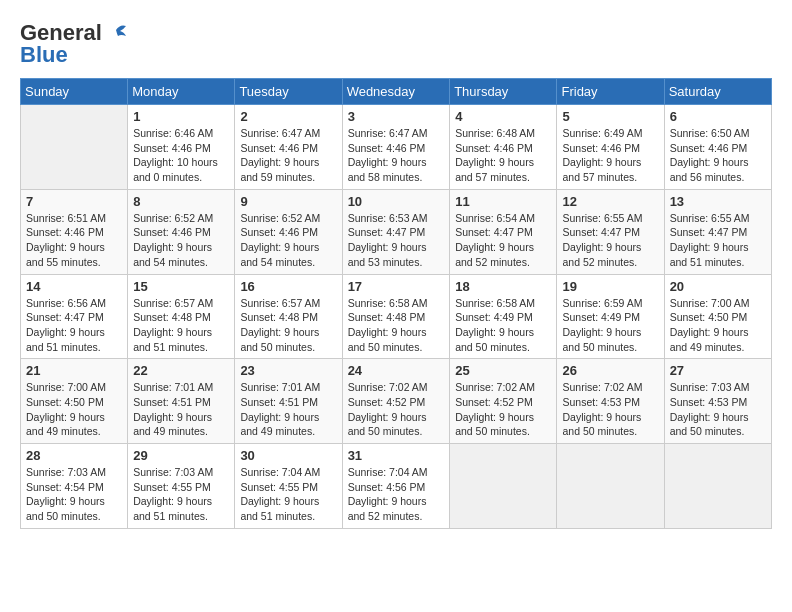 The height and width of the screenshot is (612, 792). I want to click on calendar-cell: 2Sunrise: 6:47 AMSunset: 4:46 PMDaylight…, so click(288, 148).